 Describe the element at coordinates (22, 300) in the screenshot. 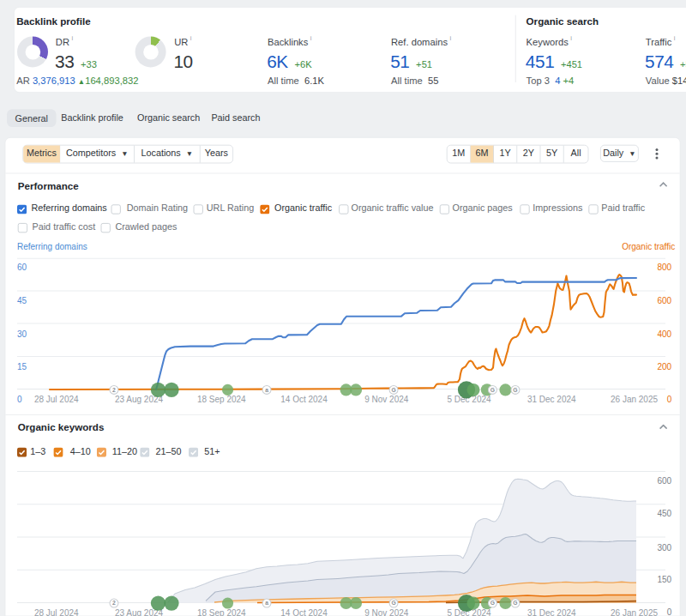

I see `svg-text: 45` at that location.